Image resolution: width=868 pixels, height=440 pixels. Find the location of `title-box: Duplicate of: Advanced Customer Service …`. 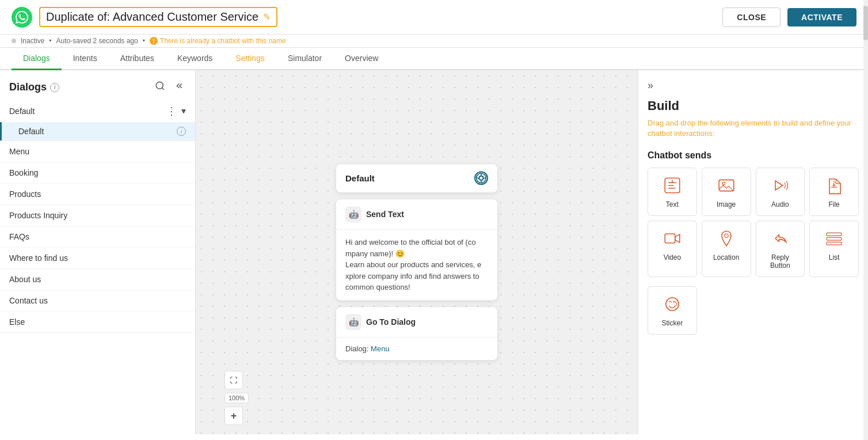

title-box: Duplicate of: Advanced Customer Service … is located at coordinates (158, 17).